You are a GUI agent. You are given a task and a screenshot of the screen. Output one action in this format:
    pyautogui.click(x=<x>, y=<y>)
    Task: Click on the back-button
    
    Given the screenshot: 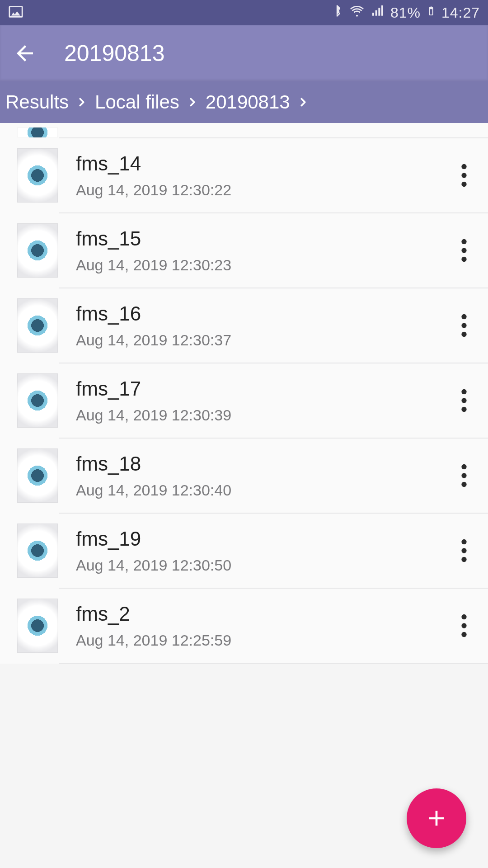 What is the action you would take?
    pyautogui.click(x=25, y=53)
    